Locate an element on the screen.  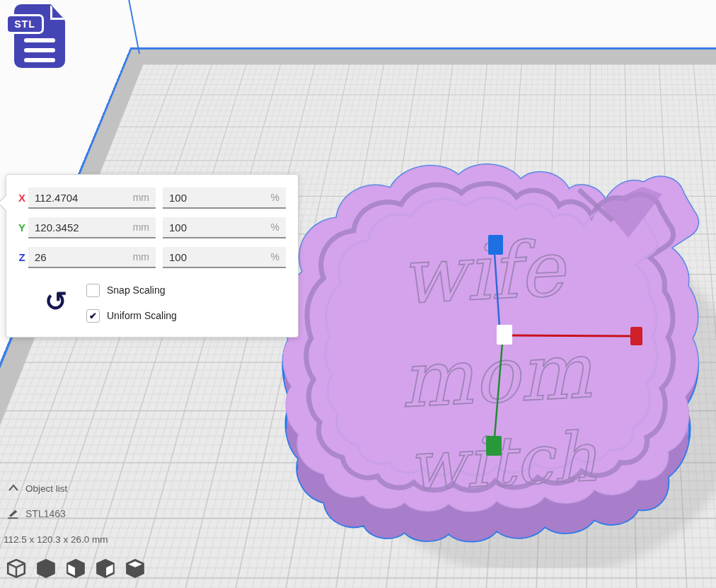
axis-label-y: Y is located at coordinates (22, 228).